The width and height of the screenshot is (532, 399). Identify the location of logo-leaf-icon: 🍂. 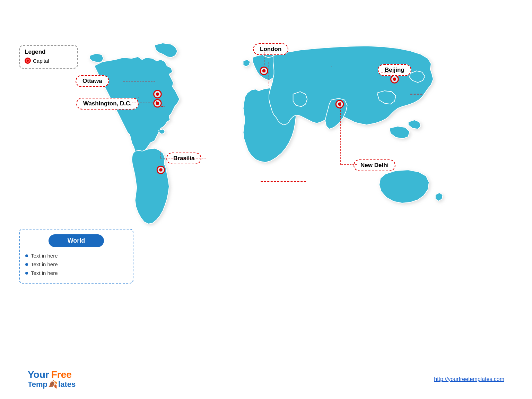
(53, 384).